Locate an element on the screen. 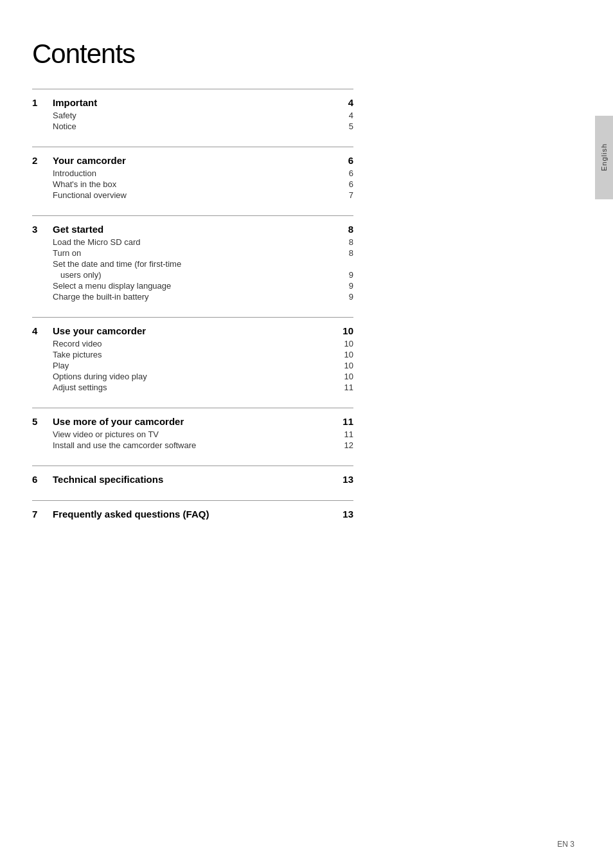  toc-sub-item: Introduction6 is located at coordinates (203, 174).